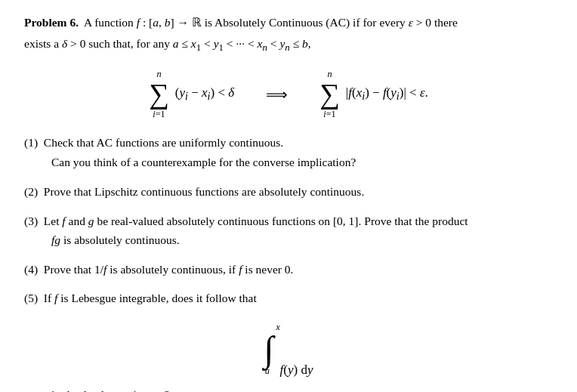  What do you see at coordinates (269, 349) in the screenshot?
I see `integral-symbol: ∫` at bounding box center [269, 349].